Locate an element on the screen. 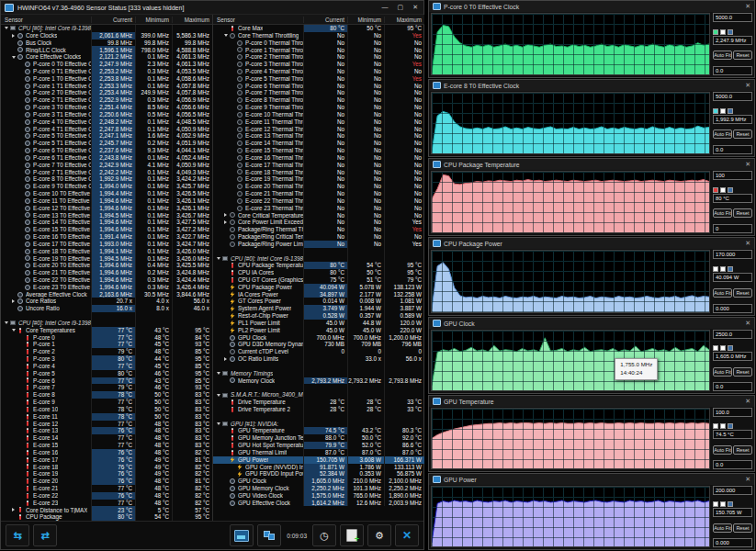  sensor-group-row: GPU [#1]: NVIDIA: is located at coordinates (319, 424).